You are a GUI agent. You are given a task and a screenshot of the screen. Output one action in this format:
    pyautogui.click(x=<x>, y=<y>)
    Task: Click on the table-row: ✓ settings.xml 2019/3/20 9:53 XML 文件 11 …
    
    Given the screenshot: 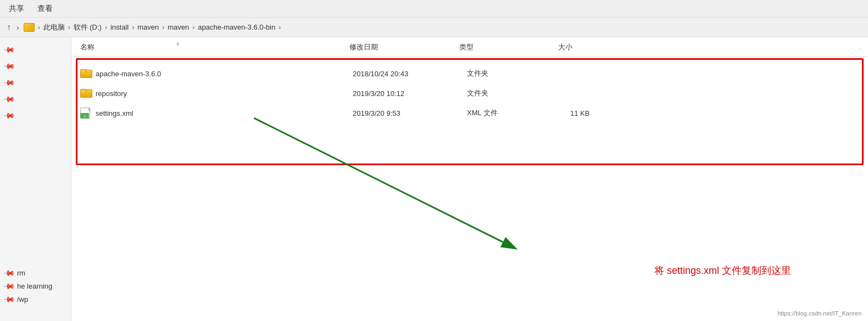 What is the action you would take?
    pyautogui.click(x=470, y=113)
    